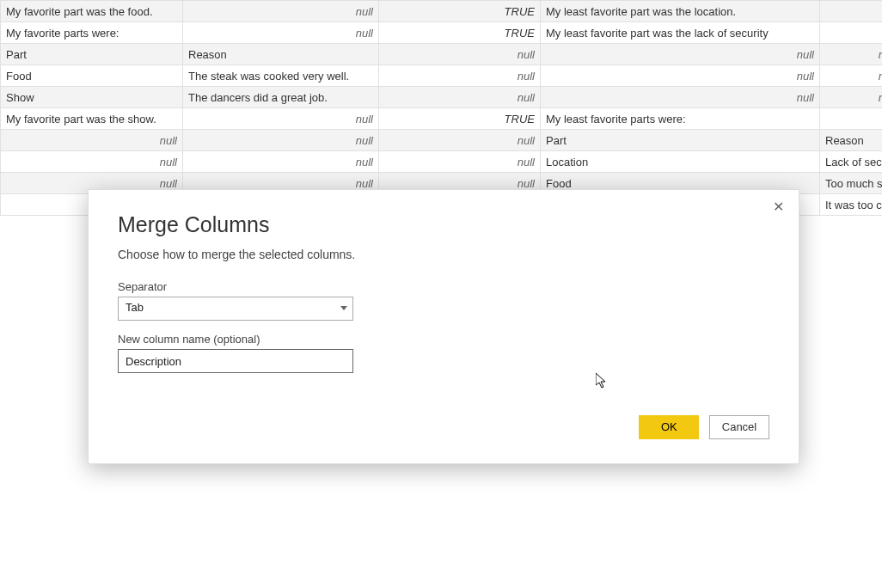  Describe the element at coordinates (442, 98) in the screenshot. I see `table-row: ShowThe dancers did a great job.nullnull…` at that location.